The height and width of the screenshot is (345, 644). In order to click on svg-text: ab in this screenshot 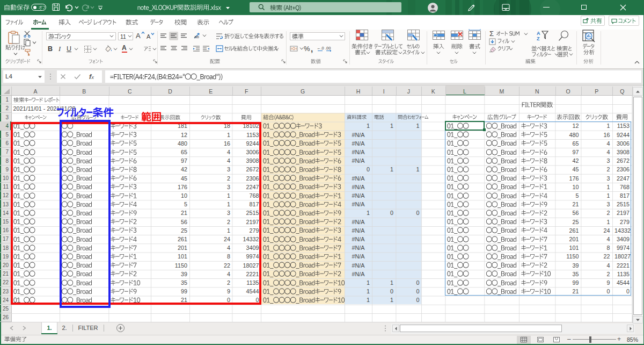, I will do `click(196, 37)`.